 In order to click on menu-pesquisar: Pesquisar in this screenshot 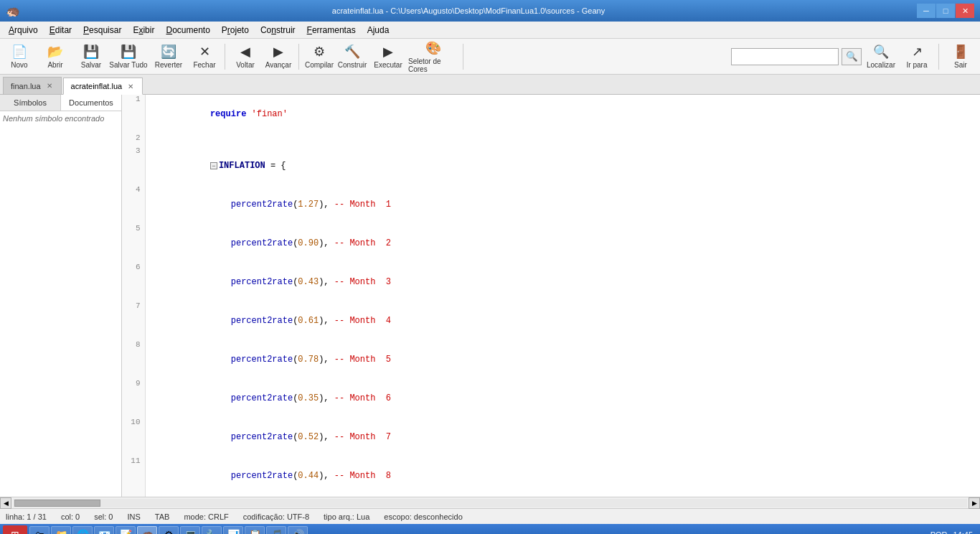, I will do `click(102, 30)`.